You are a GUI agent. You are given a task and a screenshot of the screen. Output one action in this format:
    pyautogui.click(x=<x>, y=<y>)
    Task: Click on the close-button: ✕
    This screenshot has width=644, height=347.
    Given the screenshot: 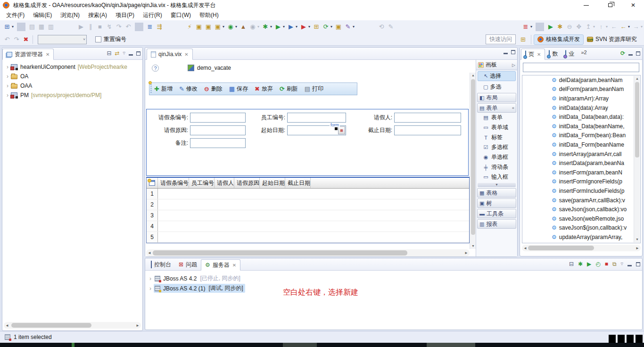 What is the action you would take?
    pyautogui.click(x=633, y=5)
    